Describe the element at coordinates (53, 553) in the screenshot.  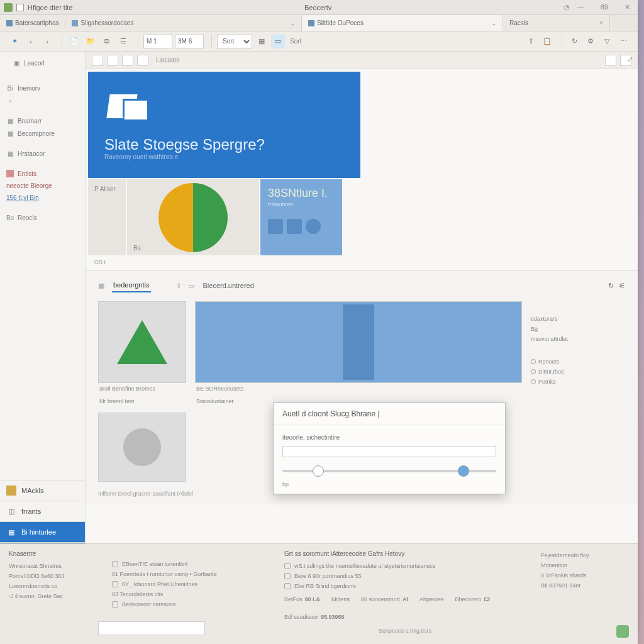
I see `foot-header: Knasertre` at that location.